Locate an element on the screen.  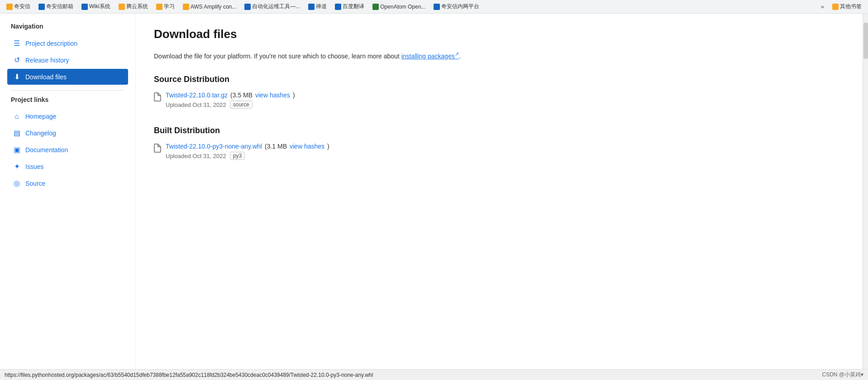
project-links-title: Project links is located at coordinates (68, 100).